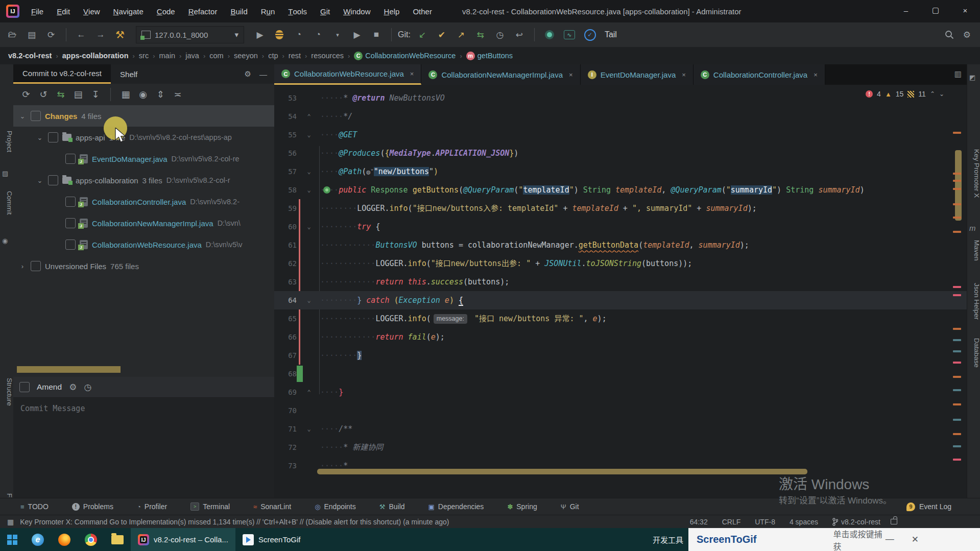  I want to click on rollback-icon: ↺, so click(43, 94).